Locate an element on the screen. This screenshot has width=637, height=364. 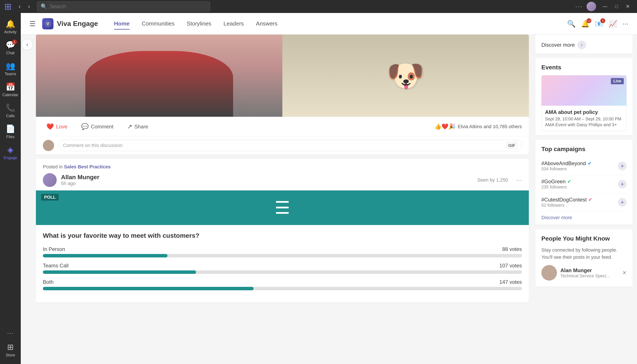
brand-logo: V is located at coordinates (48, 24).